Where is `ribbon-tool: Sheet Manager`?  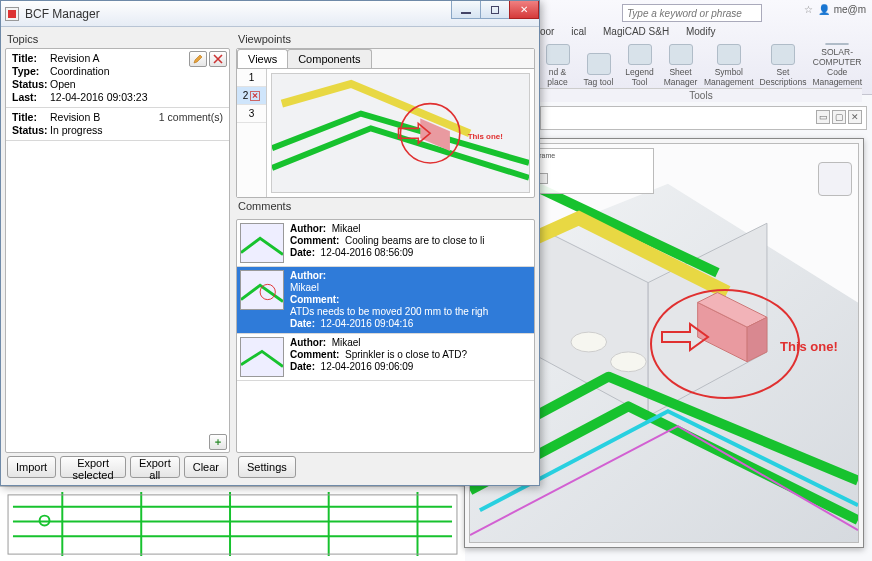
ribbon-tool: Sheet Manager is located at coordinates (680, 66).